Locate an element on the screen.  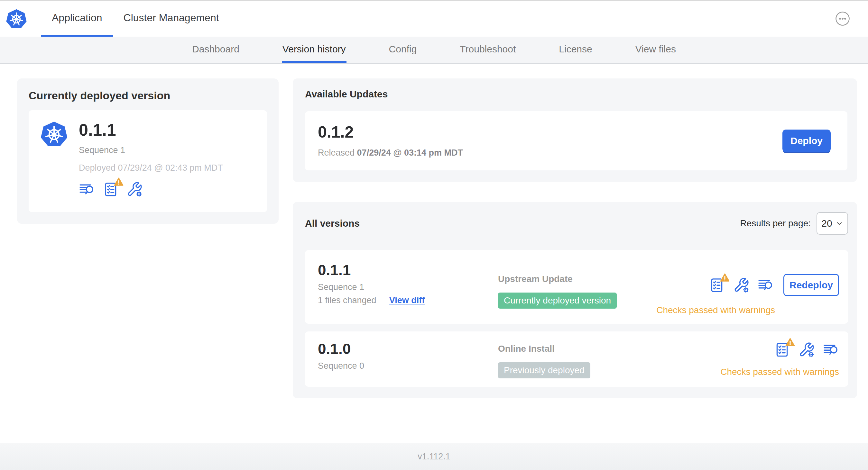
kubernetes-logo-icon is located at coordinates (16, 19).